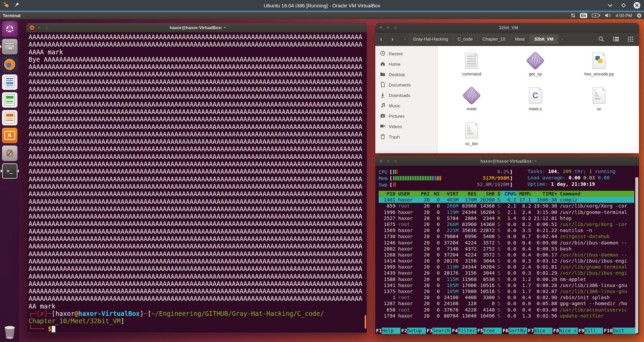 This screenshot has width=644, height=342. Describe the element at coordinates (524, 194) in the screenshot. I see `column-header-mem%: MEM%` at that location.